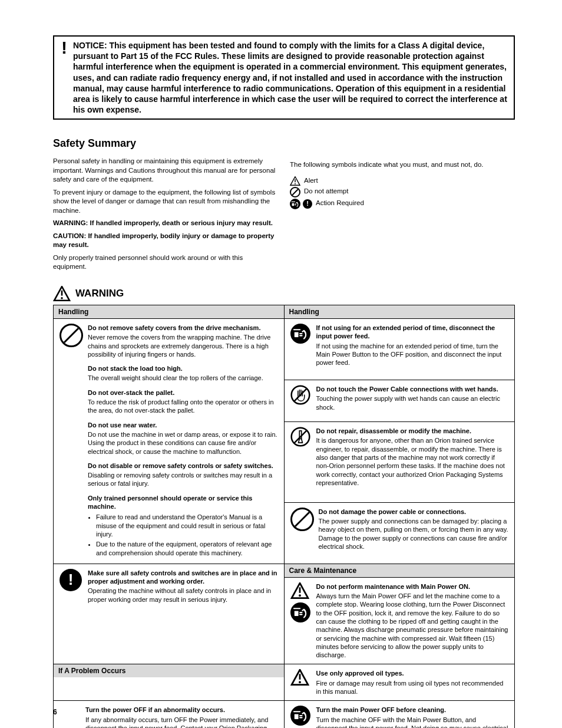 This screenshot has width=562, height=728. I want to click on col-header-right: Handling, so click(399, 312).